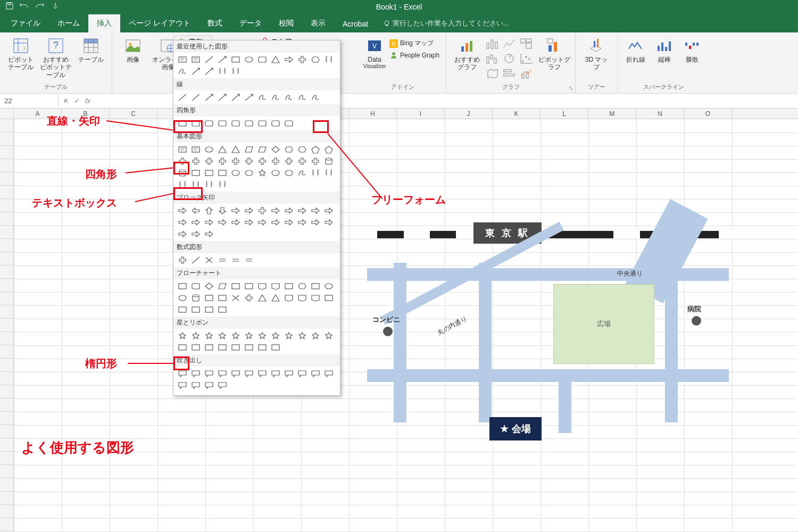 This screenshot has height=532, width=798. I want to click on tab-acrobat: Acrobat, so click(355, 24).